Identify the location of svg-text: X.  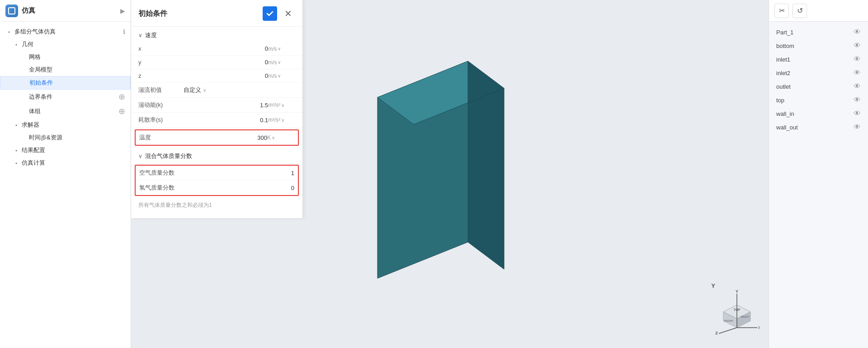
(759, 328).